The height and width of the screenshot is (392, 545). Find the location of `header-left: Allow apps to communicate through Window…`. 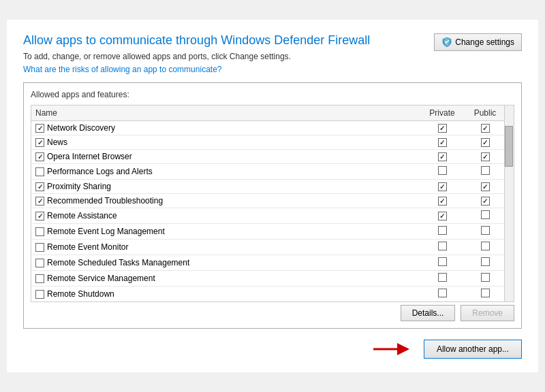

header-left: Allow apps to communicate through Window… is located at coordinates (196, 54).